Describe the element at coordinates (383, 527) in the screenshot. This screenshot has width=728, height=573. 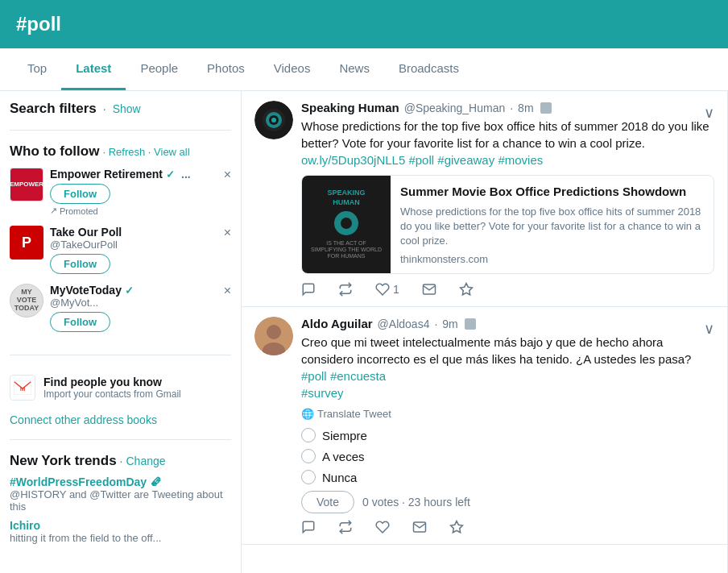
I see `like-button-aldo` at that location.